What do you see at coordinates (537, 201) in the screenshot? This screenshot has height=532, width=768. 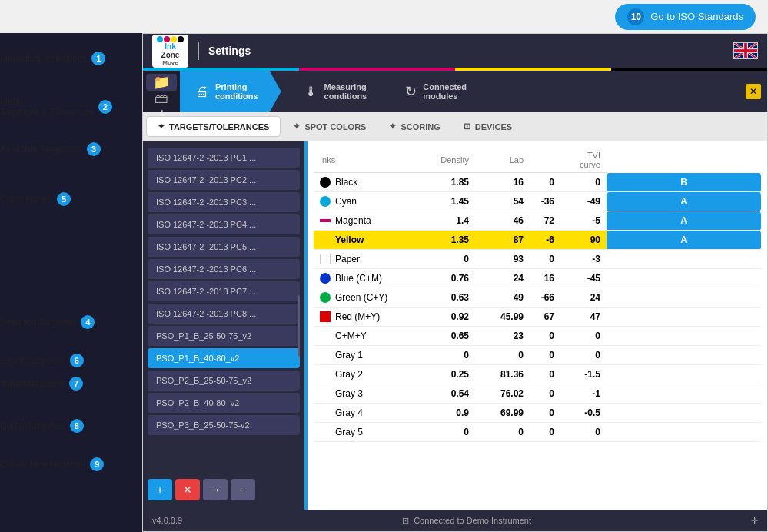 I see `ink-row-cyan: Cyan1.4554-36-49A` at bounding box center [537, 201].